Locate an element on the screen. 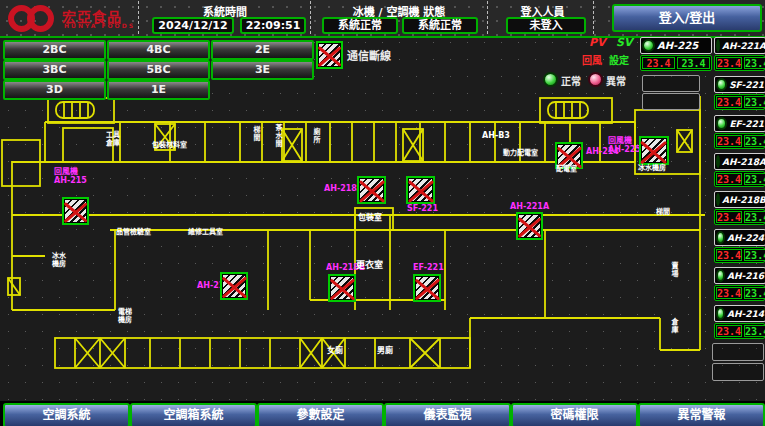  floor-button-4bc: 4BC is located at coordinates (158, 50).